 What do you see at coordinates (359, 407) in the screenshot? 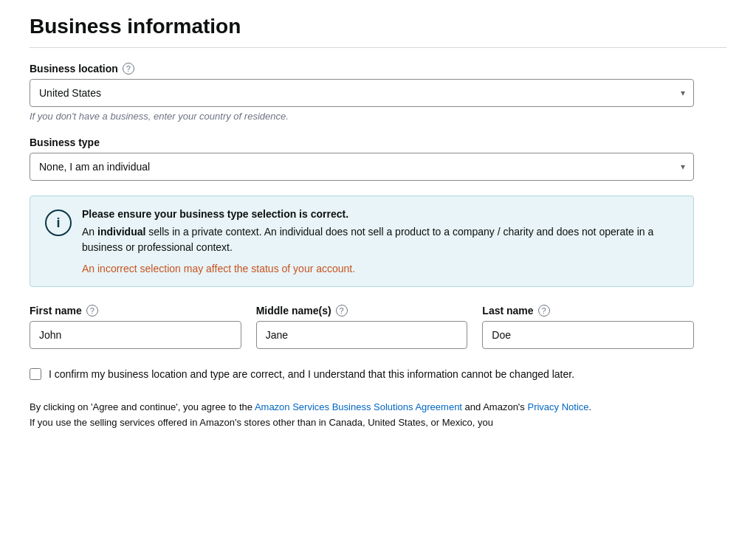
I see `business-solutions-agreement-link: Amazon Services Business Solutions Agree…` at bounding box center [359, 407].